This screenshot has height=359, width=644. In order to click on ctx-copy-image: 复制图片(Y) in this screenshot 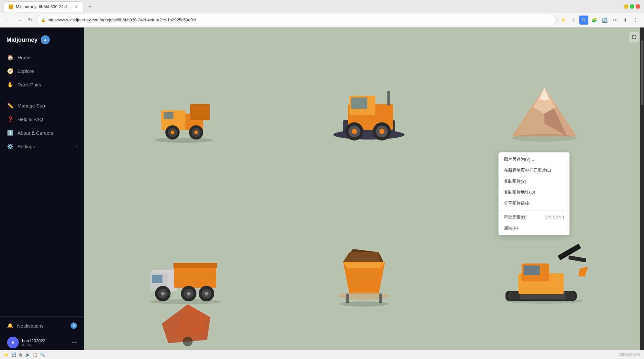, I will do `click(534, 181)`.